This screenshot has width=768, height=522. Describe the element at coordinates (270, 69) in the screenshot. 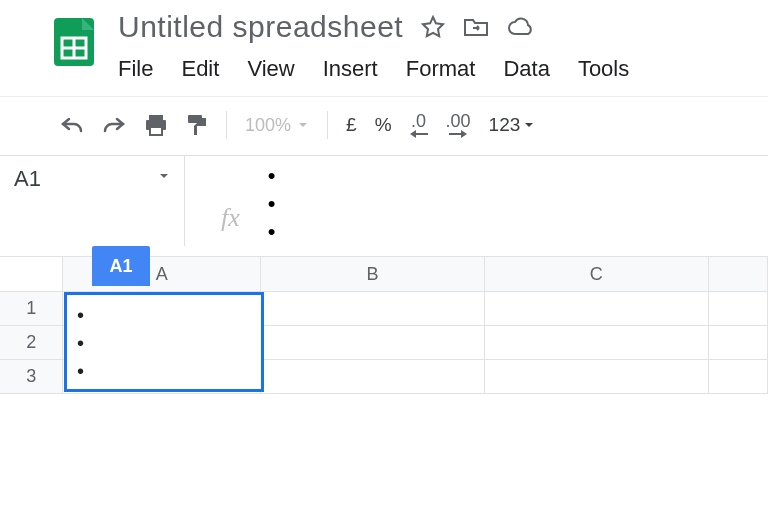

I see `menu-view: View` at that location.